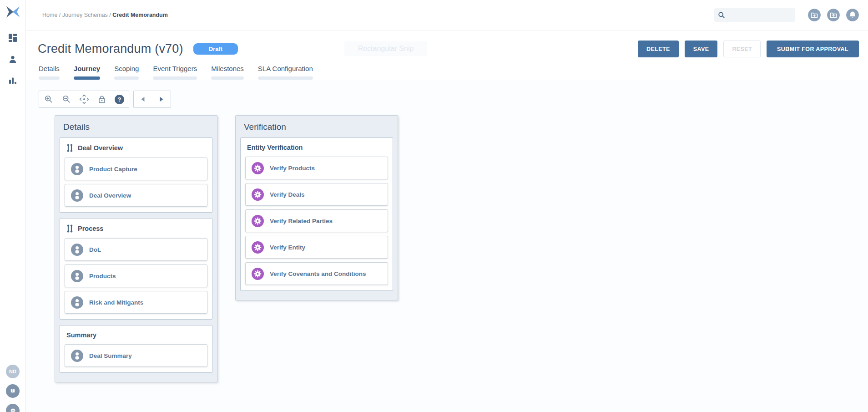  I want to click on reset-button: RESET, so click(742, 49).